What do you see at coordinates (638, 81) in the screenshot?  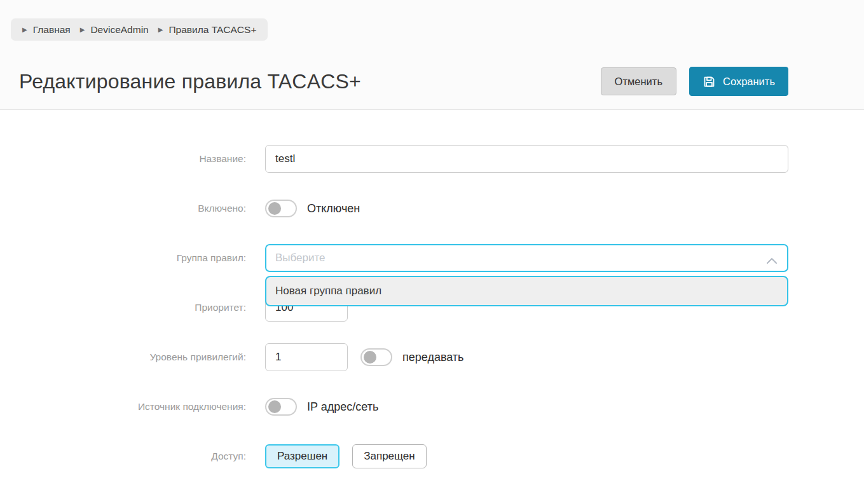 I see `cancel-button: Отменить` at bounding box center [638, 81].